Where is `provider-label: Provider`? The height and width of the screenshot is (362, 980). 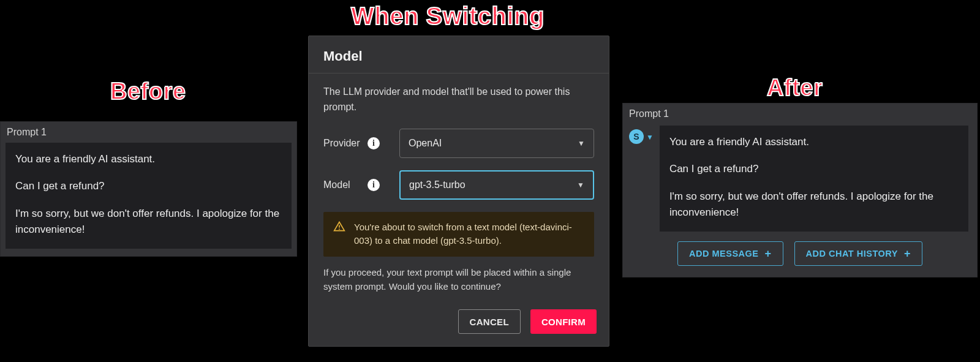 provider-label: Provider is located at coordinates (342, 143).